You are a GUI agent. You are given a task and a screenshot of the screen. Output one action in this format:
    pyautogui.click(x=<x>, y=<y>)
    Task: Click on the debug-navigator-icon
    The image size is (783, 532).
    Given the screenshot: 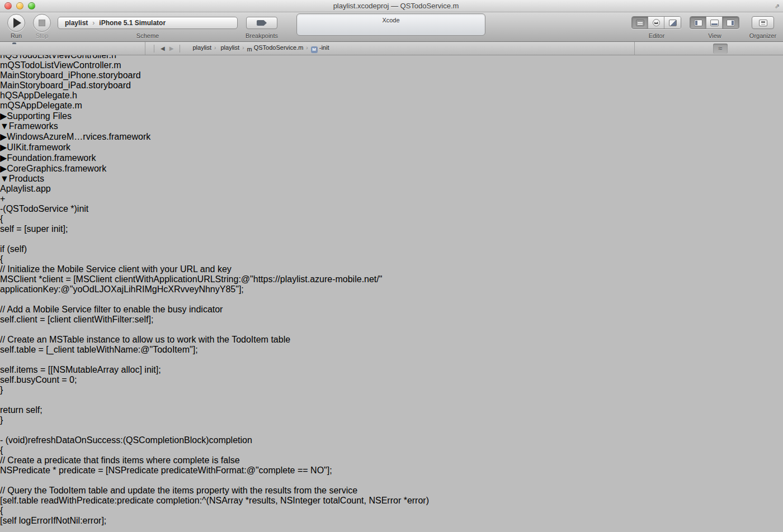 What is the action you would take?
    pyautogui.click(x=91, y=49)
    